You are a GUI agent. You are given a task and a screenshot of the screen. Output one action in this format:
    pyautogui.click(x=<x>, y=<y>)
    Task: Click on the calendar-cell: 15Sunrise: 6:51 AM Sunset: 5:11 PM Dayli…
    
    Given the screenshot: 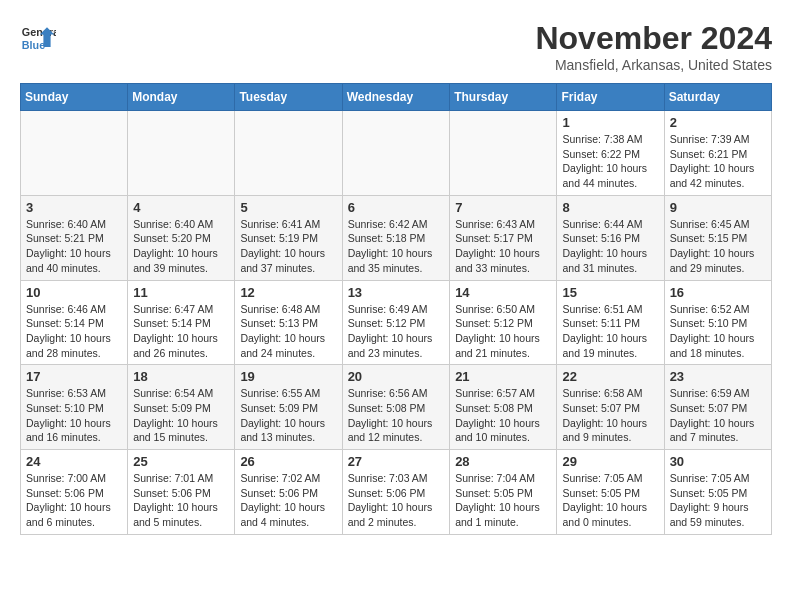 What is the action you would take?
    pyautogui.click(x=610, y=322)
    